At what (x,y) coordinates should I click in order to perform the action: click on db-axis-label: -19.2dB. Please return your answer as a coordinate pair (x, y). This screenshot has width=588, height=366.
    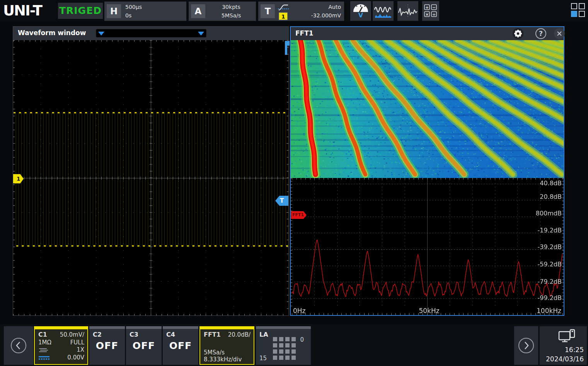
    Looking at the image, I should click on (544, 230).